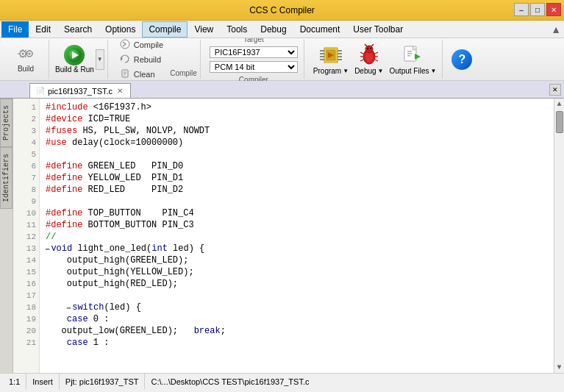  Describe the element at coordinates (299, 272) in the screenshot. I see `code-line-15: output_high(YELLOW_LED);` at that location.